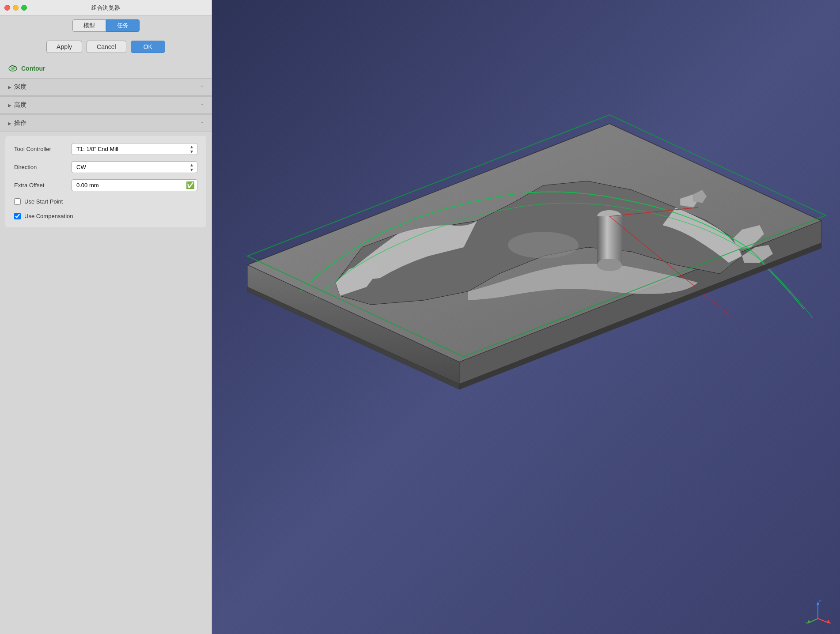 The height and width of the screenshot is (634, 840). Describe the element at coordinates (106, 182) in the screenshot. I see `form-panel: Tool Controller T1: 1/8" End Mill ▲ ▼ Di…` at that location.